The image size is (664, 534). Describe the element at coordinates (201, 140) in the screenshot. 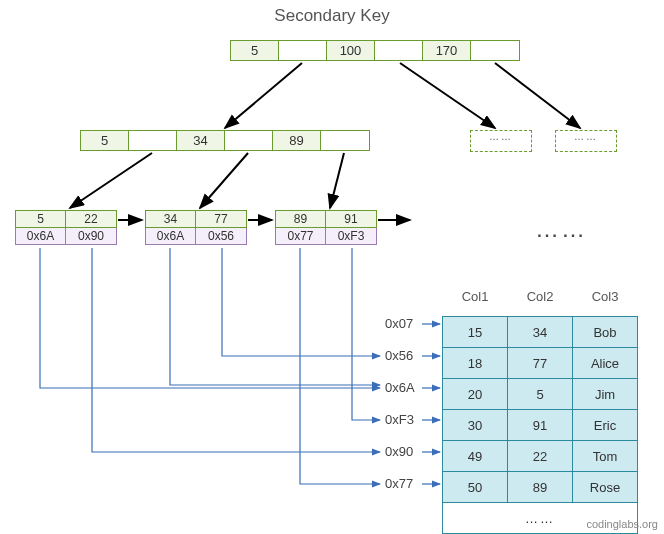

I see `int-key-1: 34` at that location.